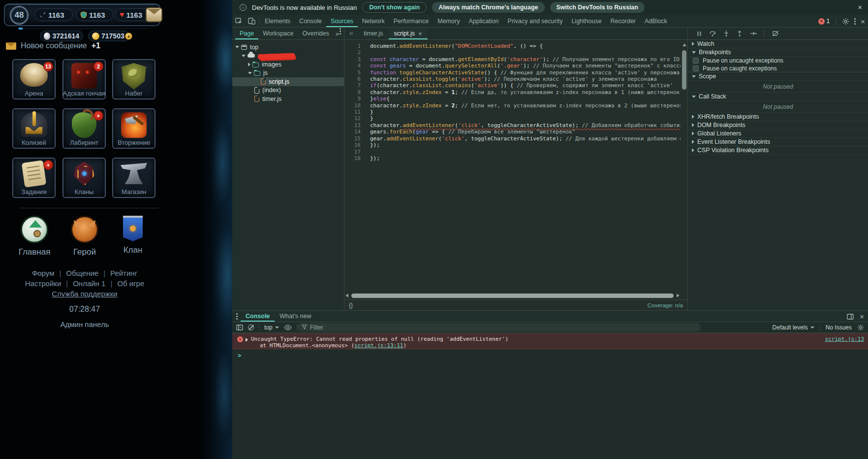 The width and height of the screenshot is (868, 459). Describe the element at coordinates (316, 33) in the screenshot. I see `navigator-tab-overrides: Overrides` at that location.